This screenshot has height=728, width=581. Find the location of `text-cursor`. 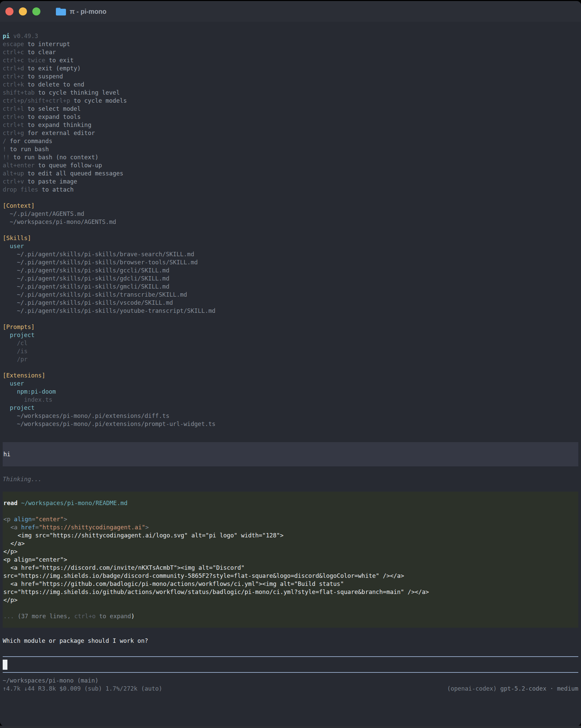

text-cursor is located at coordinates (5, 665).